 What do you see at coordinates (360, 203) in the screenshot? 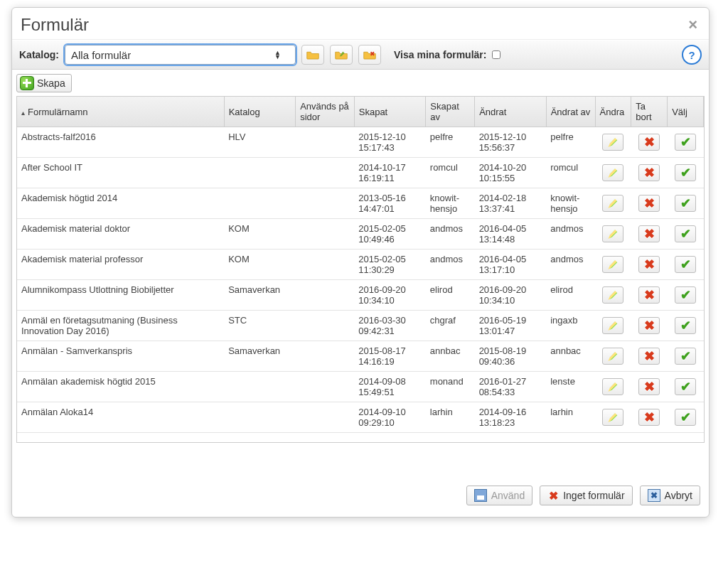
I see `table-row: Akademisk högtid 20142013-05-16 14:47:01…` at bounding box center [360, 203].